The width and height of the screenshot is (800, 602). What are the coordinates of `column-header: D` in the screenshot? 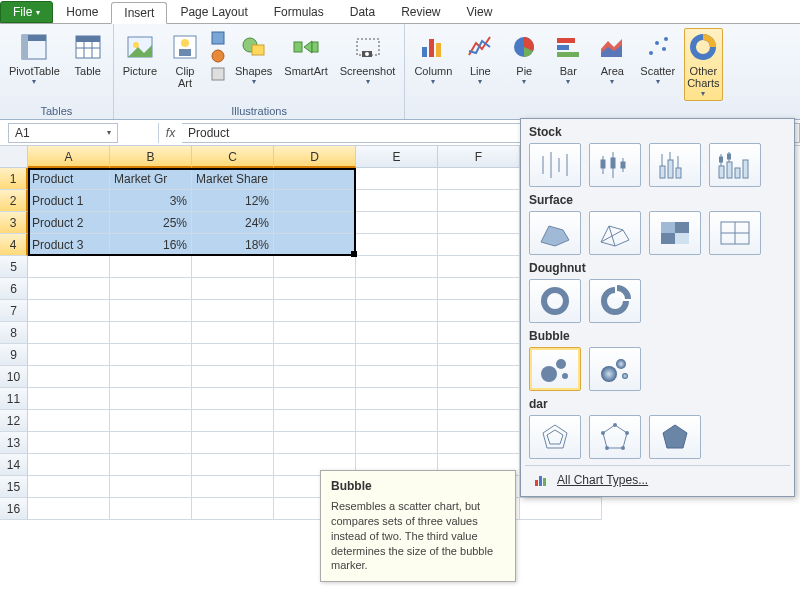 It's located at (315, 157).